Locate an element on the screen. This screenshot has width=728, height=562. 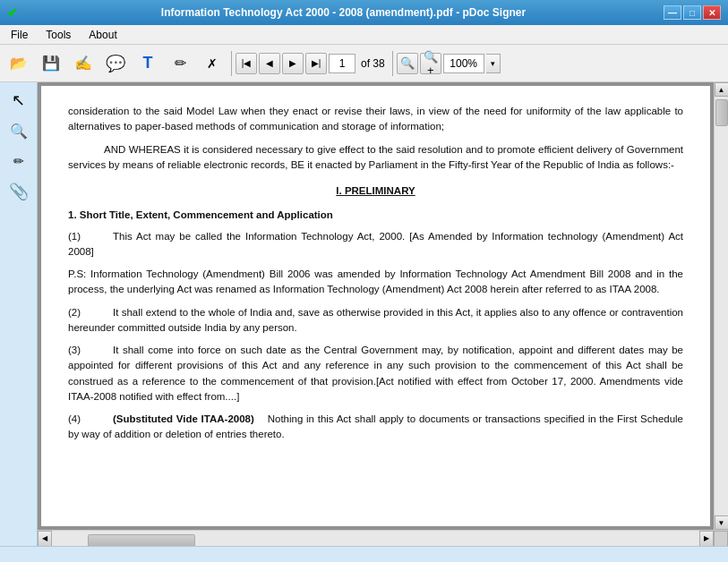
menu-tools: Tools is located at coordinates (58, 35).